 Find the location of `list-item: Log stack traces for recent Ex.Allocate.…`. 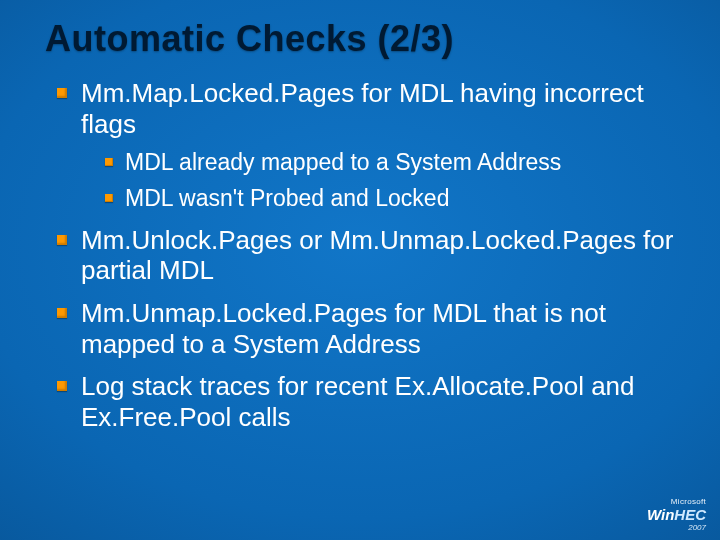

list-item: Log stack traces for recent Ex.Allocate.… is located at coordinates (368, 402).